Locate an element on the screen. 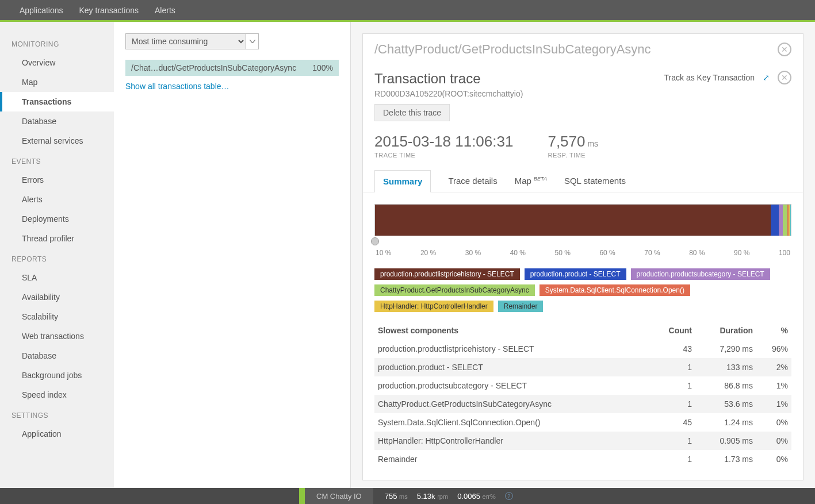 This screenshot has height=504, width=815. table-row: Remainder11.73 ms0% is located at coordinates (583, 459).